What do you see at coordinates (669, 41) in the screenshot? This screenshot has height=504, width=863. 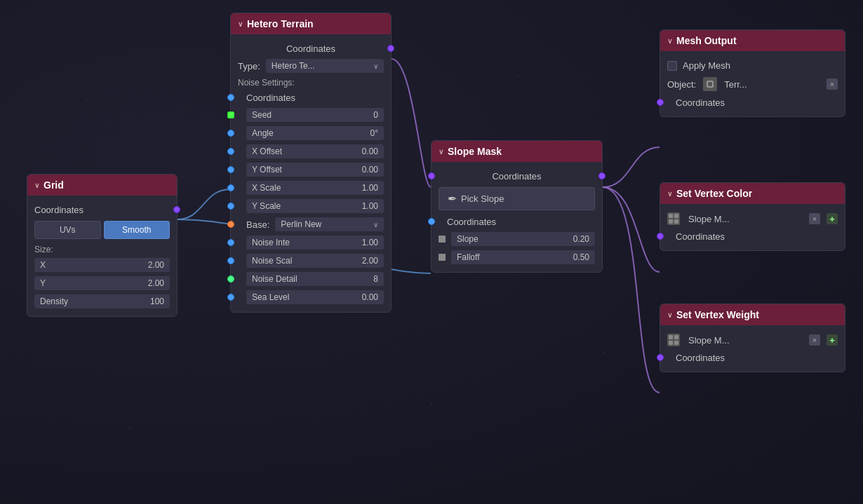 I see `mesh-chevron-icon: ∨` at bounding box center [669, 41].